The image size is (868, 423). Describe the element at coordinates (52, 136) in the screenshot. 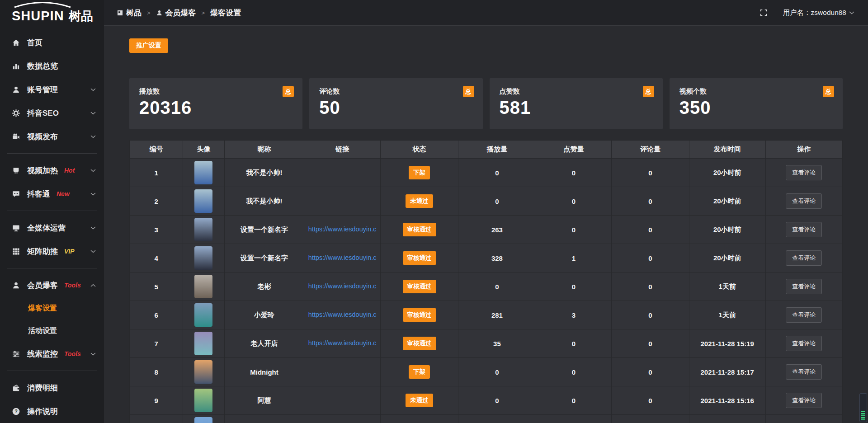

I see `sidebar-item: 视频发布` at that location.